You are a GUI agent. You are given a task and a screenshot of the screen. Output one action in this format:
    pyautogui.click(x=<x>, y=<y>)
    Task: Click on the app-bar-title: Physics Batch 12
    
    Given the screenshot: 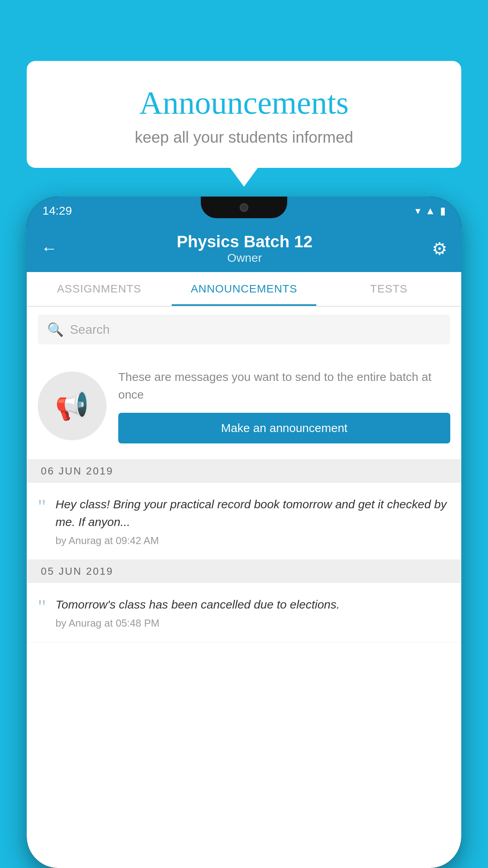 What is the action you would take?
    pyautogui.click(x=245, y=242)
    